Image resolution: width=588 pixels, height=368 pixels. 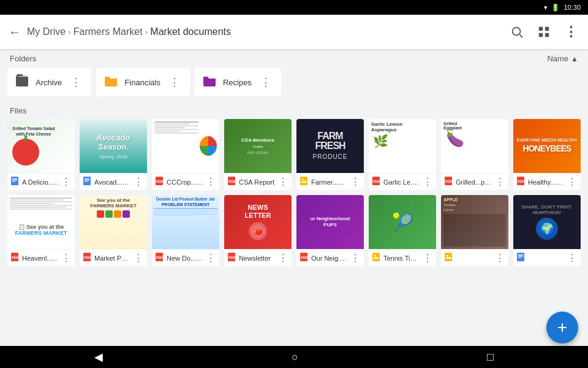 What do you see at coordinates (257, 182) in the screenshot?
I see `file-name-3: CSA Report` at bounding box center [257, 182].